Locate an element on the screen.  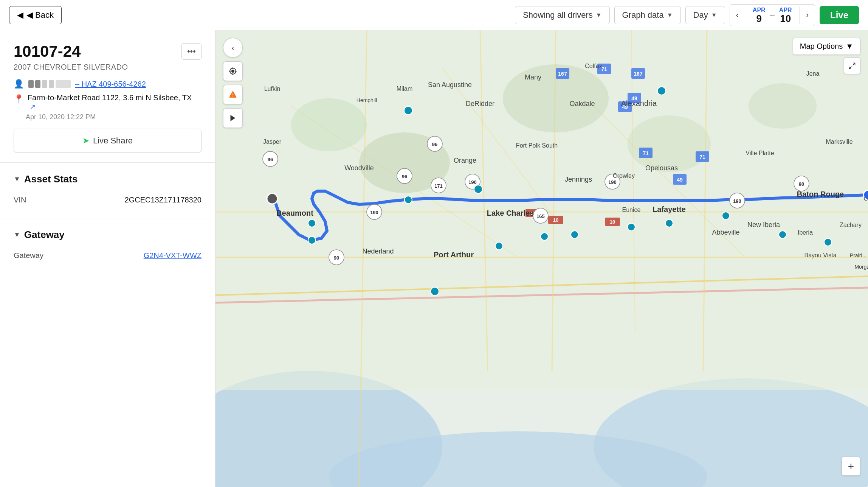
back-button: ◀ ◀ Back is located at coordinates (36, 15).